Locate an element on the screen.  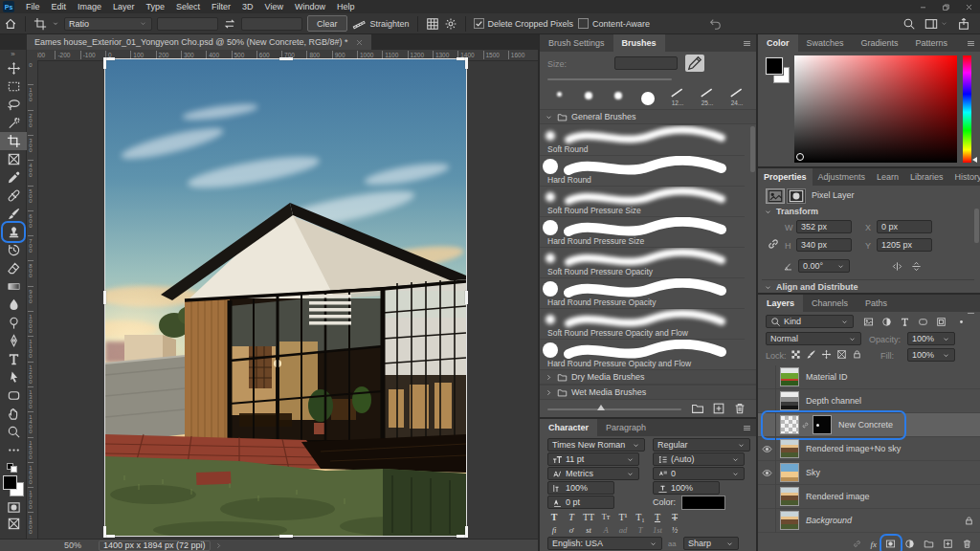
lock-artboard-icon is located at coordinates (842, 354).